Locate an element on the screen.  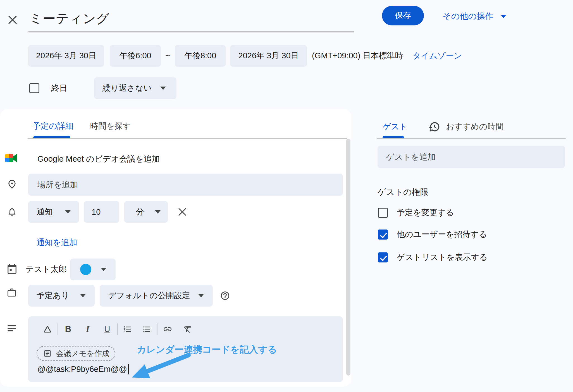
description-text: @@task:P9by6eEm@@ is located at coordinates (83, 369).